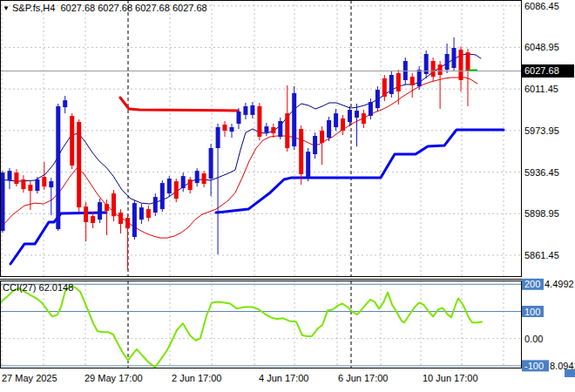 This screenshot has height=392, width=575. I want to click on svg-text: 6086.45, so click(542, 6).